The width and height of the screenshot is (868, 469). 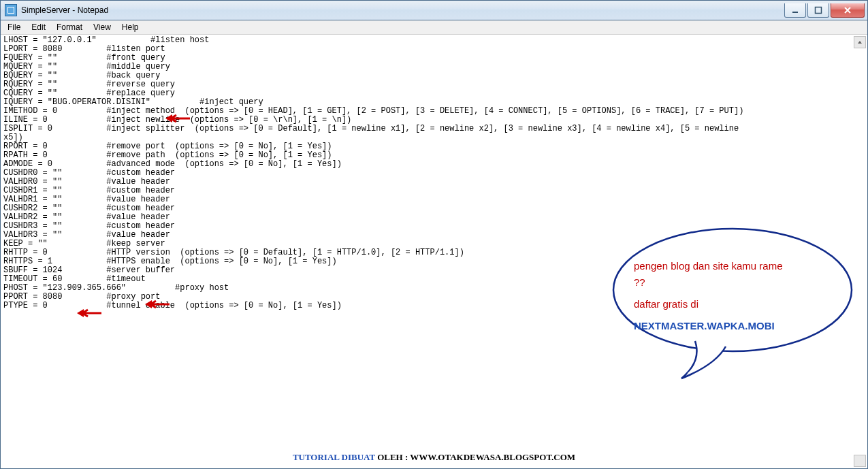 What do you see at coordinates (11, 10) in the screenshot?
I see `notepad-icon` at bounding box center [11, 10].